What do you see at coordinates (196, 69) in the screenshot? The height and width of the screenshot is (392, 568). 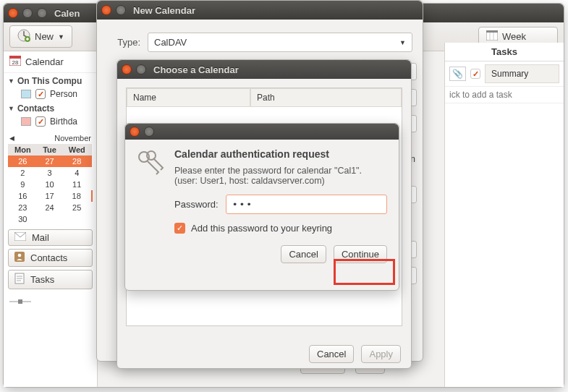 I see `dialog-title: Choose a Calendar` at bounding box center [196, 69].